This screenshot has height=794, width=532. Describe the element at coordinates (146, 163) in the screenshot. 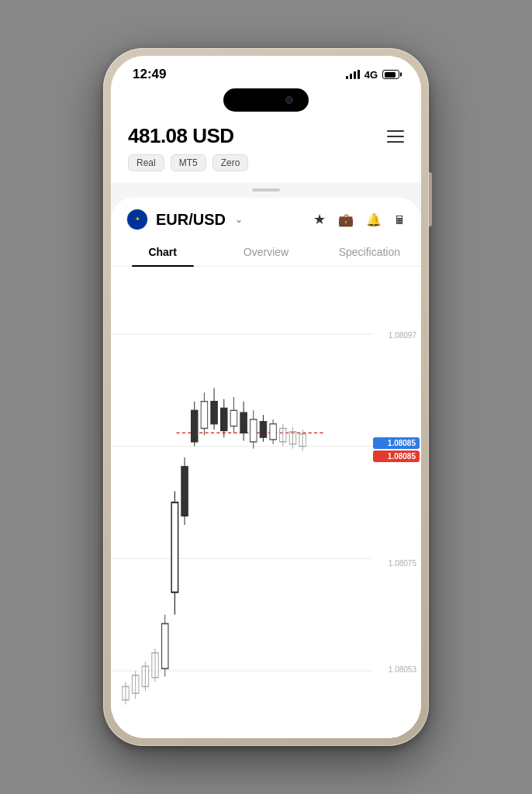

I see `tag-real: Real` at that location.